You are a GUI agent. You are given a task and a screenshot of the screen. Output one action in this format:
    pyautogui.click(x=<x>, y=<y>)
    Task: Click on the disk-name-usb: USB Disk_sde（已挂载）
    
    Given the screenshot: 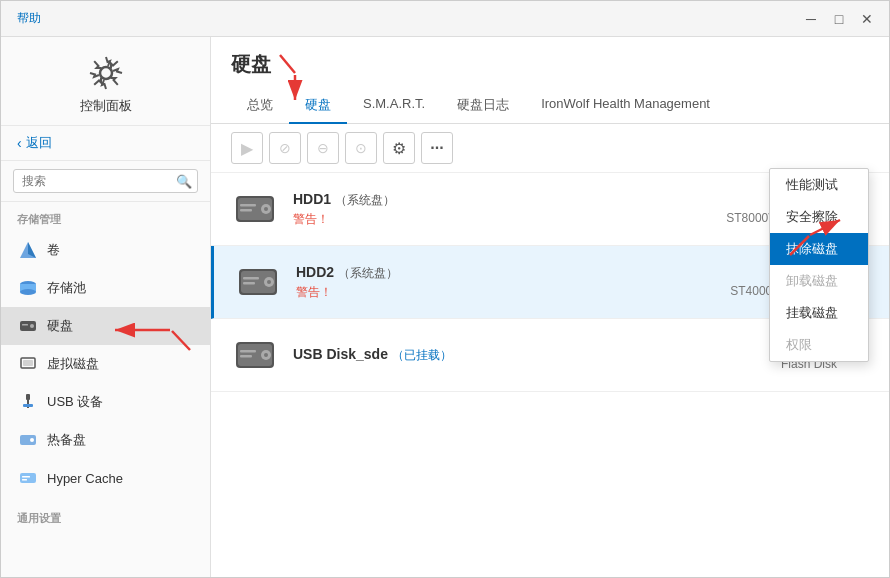 What is the action you would take?
    pyautogui.click(x=537, y=355)
    